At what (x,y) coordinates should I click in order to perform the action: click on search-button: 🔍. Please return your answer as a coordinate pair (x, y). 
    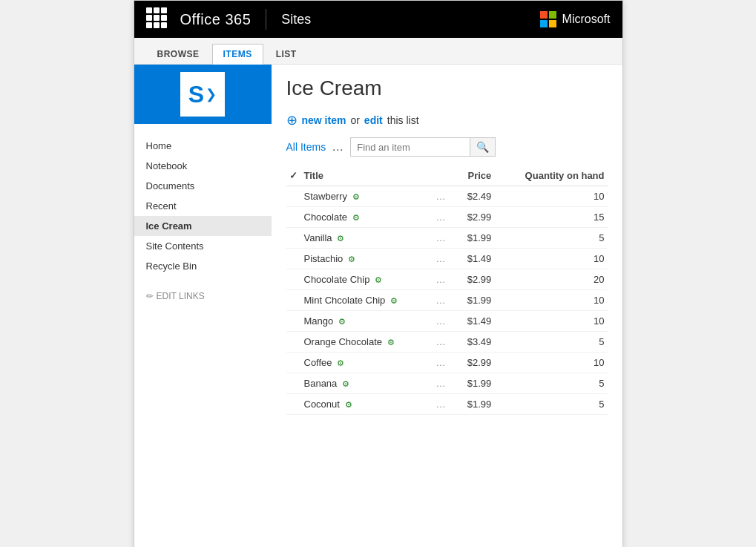
    Looking at the image, I should click on (482, 147).